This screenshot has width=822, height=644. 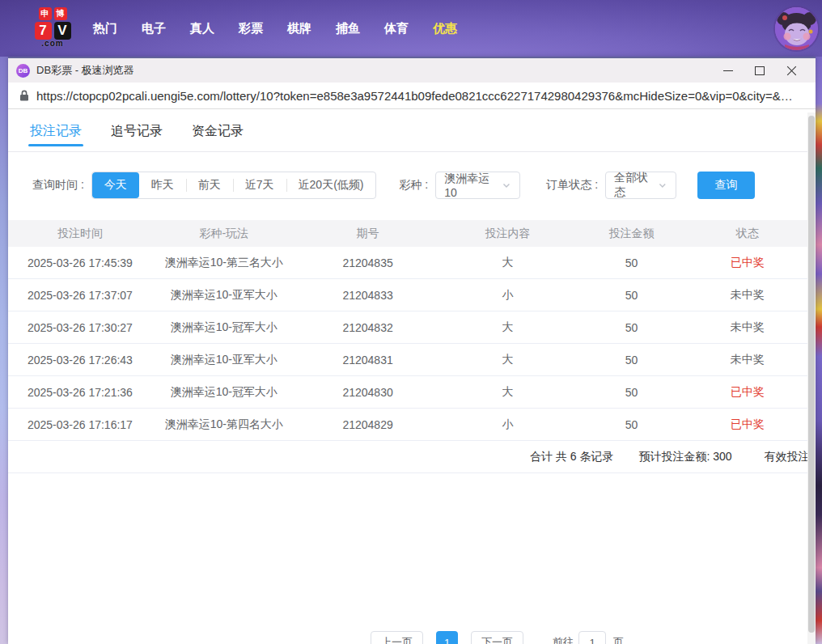 What do you see at coordinates (53, 28) in the screenshot?
I see `site-logo: 申 博 7 V .com` at bounding box center [53, 28].